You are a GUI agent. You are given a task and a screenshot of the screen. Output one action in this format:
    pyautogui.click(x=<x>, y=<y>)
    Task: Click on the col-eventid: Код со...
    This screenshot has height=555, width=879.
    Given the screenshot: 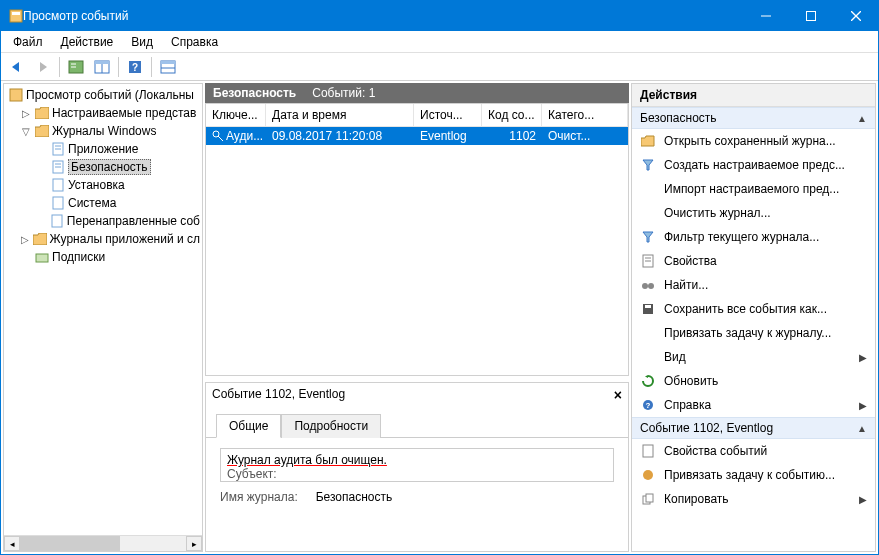 What is the action you would take?
    pyautogui.click(x=512, y=115)
    